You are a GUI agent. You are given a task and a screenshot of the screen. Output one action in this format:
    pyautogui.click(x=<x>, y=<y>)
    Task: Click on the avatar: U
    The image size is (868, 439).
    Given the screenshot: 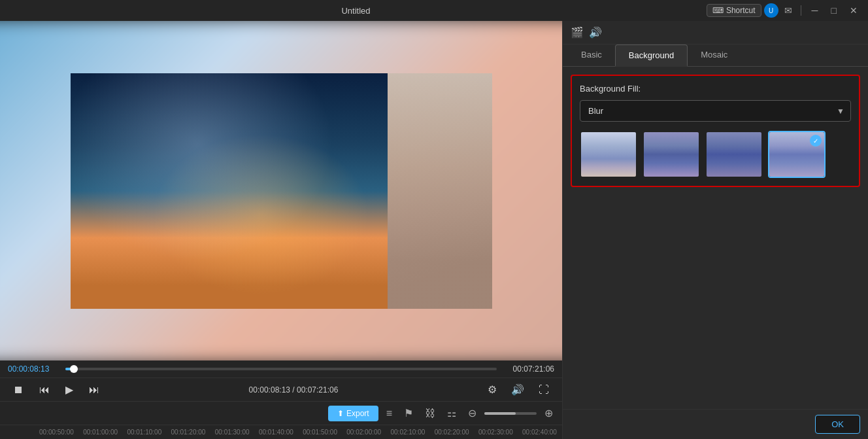 What is the action you would take?
    pyautogui.click(x=771, y=10)
    